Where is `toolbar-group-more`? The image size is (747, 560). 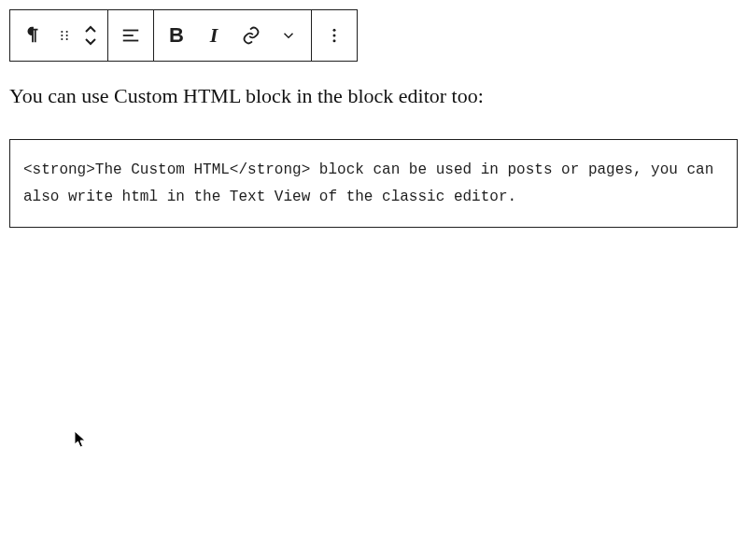
toolbar-group-more is located at coordinates (334, 35).